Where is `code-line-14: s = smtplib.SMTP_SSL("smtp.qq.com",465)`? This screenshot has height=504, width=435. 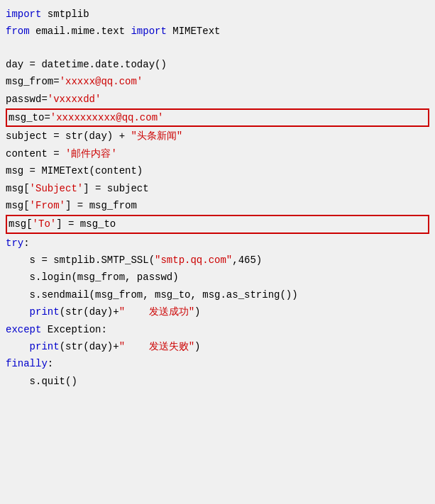 code-line-14: s = smtplib.SMTP_SSL("smtp.qq.com",465) is located at coordinates (217, 260).